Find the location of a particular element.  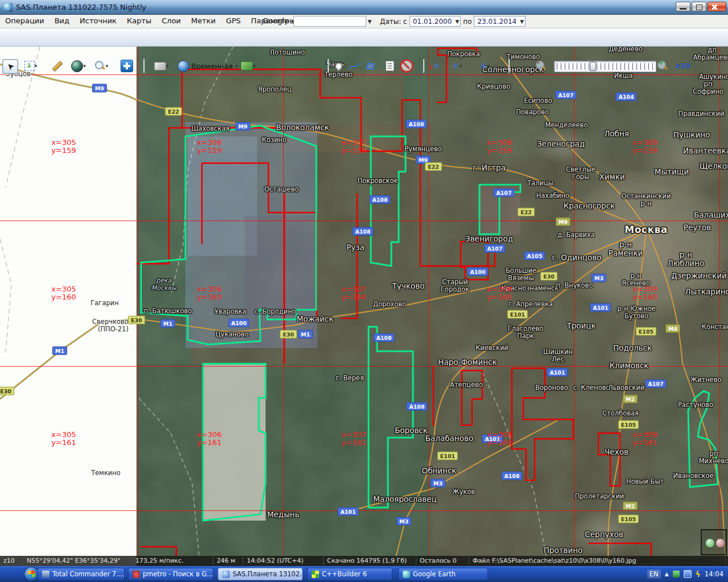

gps-track-button: ✳▾ is located at coordinates (457, 66).